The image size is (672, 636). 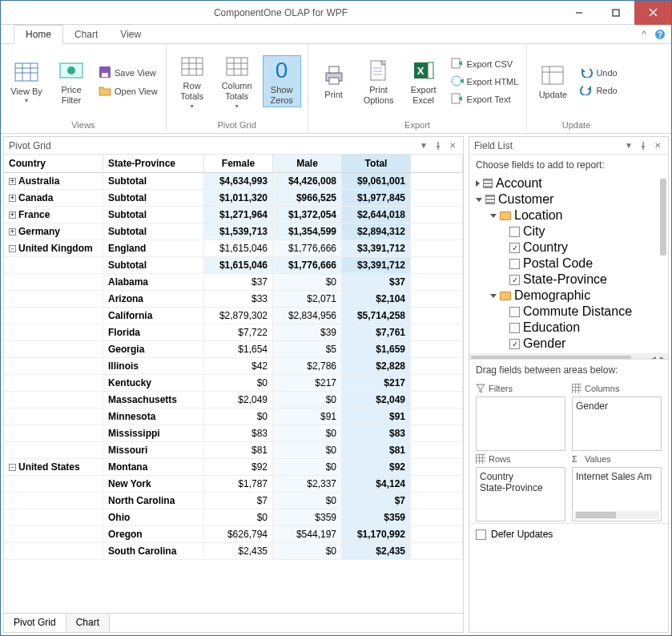 I want to click on chevron-left-icon: ◀, so click(x=653, y=357).